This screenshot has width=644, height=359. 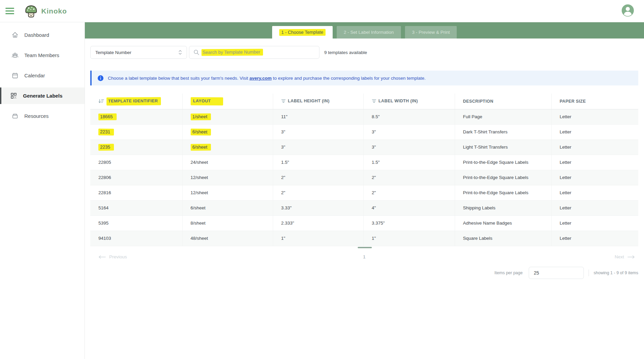 I want to click on sidebar-item-label: Dashboard, so click(x=37, y=35).